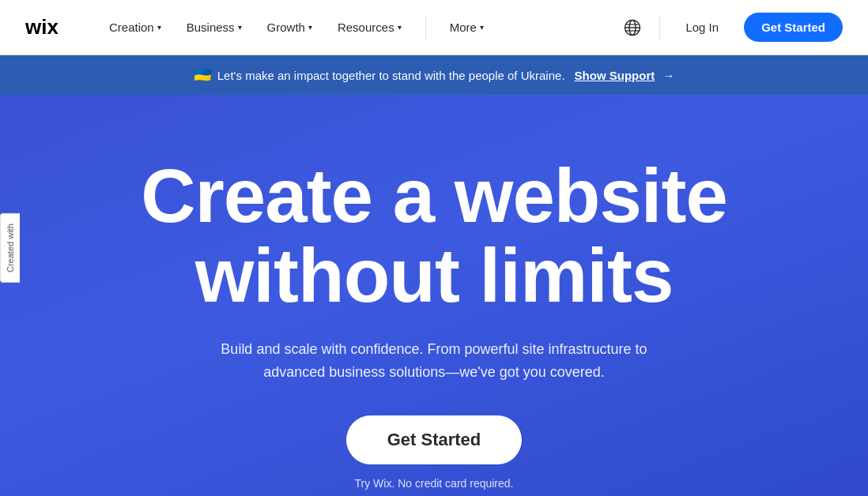 The image size is (868, 496). I want to click on nav-more-label: More, so click(463, 27).